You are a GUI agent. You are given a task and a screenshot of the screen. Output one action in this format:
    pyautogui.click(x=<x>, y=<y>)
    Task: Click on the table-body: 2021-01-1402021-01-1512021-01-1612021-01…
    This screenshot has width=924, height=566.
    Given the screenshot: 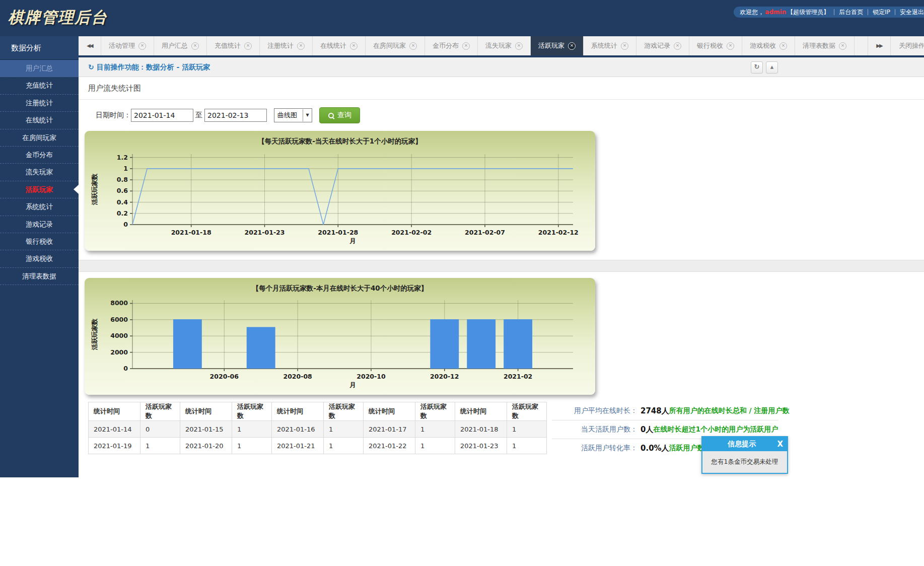 What is the action you would take?
    pyautogui.click(x=318, y=438)
    